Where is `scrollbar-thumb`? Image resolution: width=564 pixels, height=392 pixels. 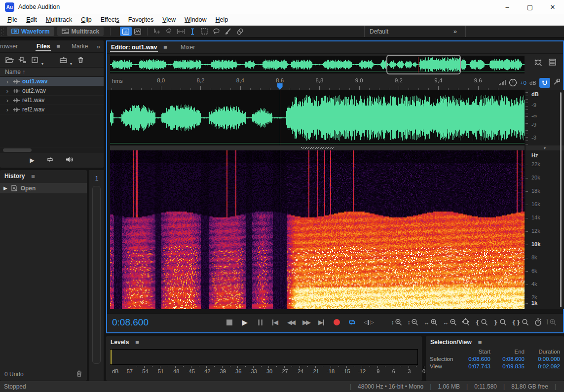 scrollbar-thumb is located at coordinates (17, 150).